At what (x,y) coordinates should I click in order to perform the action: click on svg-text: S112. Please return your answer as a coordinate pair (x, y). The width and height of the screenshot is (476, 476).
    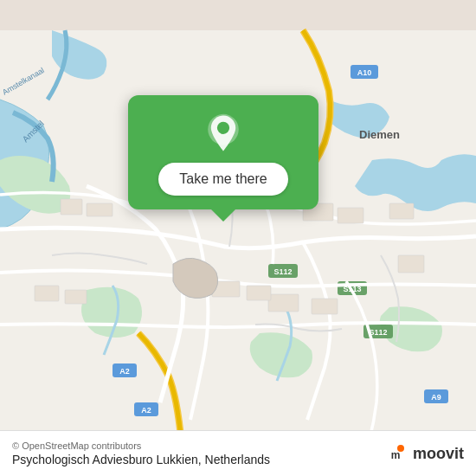
    Looking at the image, I should click on (282, 272).